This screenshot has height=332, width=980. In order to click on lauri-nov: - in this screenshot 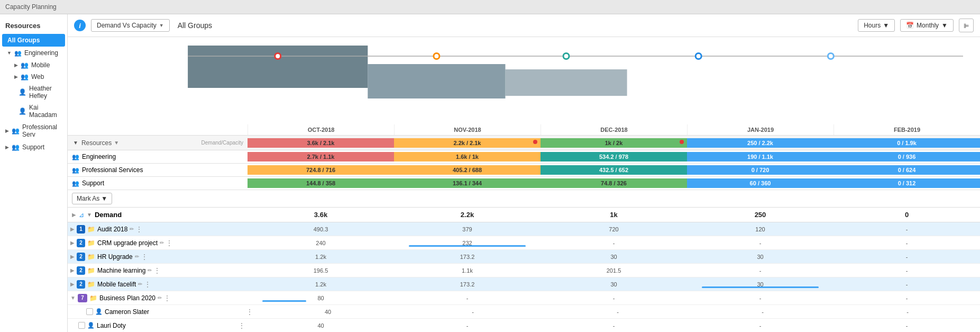, I will do `click(468, 326)`.